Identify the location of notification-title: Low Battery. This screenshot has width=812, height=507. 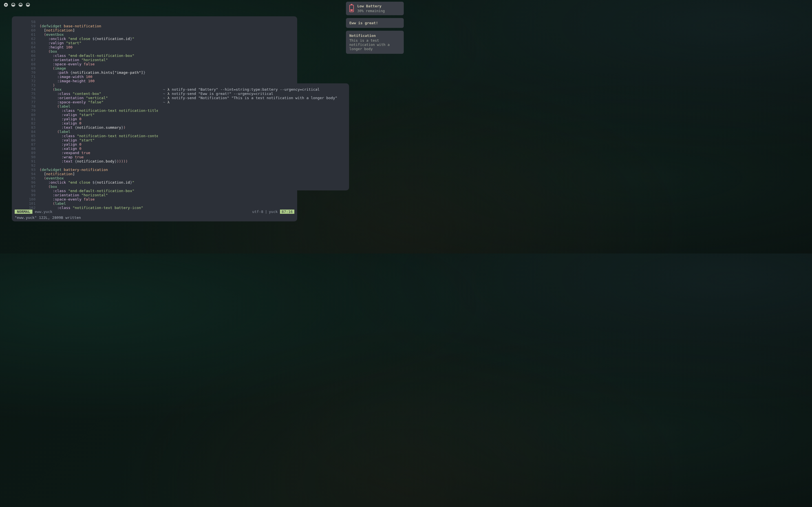
(371, 6).